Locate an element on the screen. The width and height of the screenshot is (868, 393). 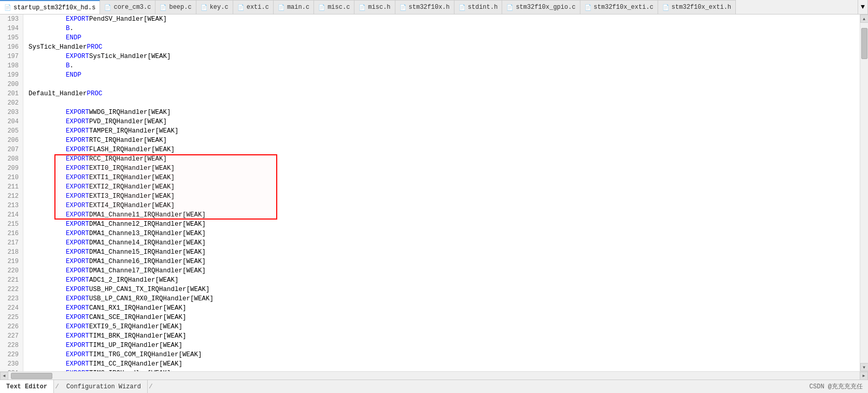
tab-stm32f10x_exti_c: 📄 stm32f10x_exti.c is located at coordinates (619, 7).